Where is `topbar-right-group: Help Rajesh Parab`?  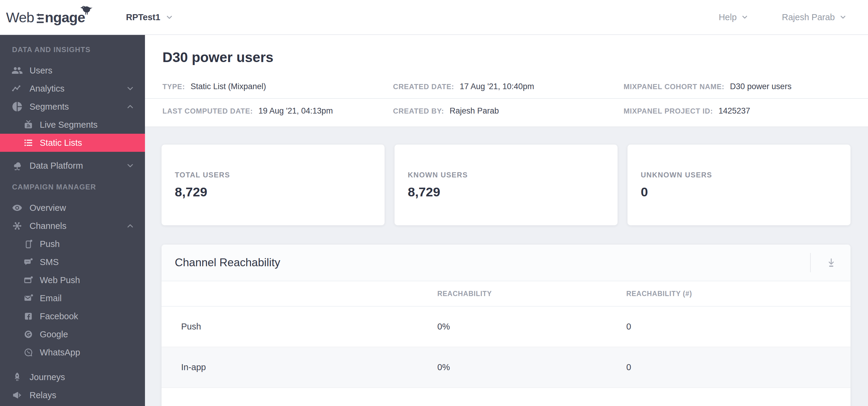
topbar-right-group: Help Rajesh Parab is located at coordinates (783, 17).